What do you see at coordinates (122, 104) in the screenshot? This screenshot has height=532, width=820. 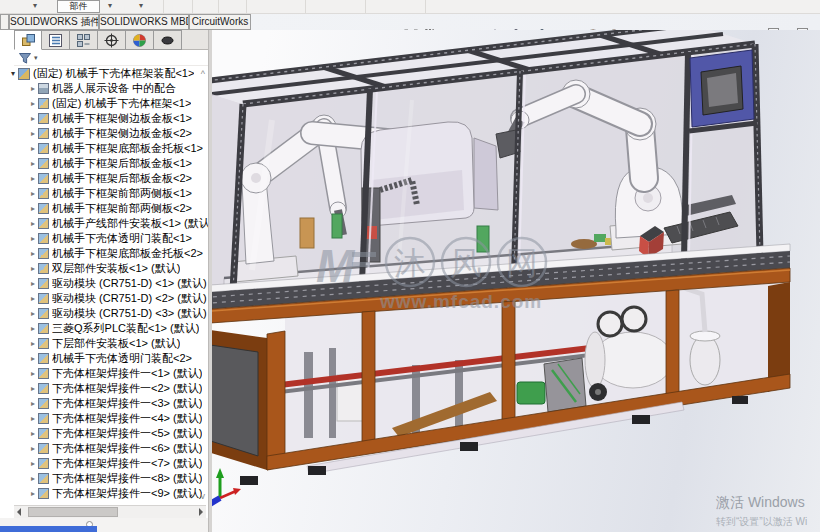 I see `tree-item-label: (固定) 机械手下壳体框架<1>` at bounding box center [122, 104].